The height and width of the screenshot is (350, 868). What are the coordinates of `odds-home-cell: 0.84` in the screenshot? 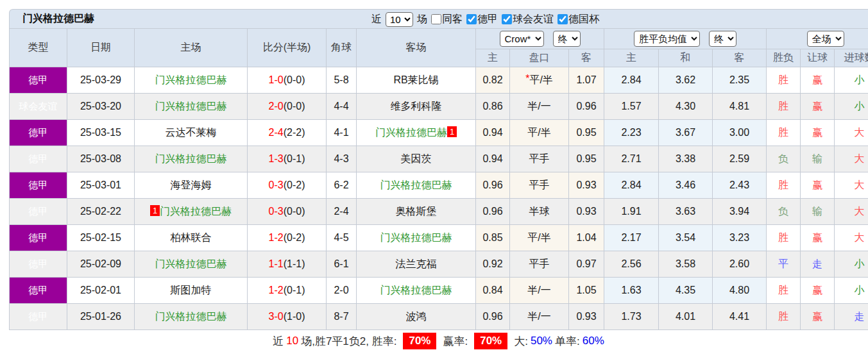 It's located at (493, 291).